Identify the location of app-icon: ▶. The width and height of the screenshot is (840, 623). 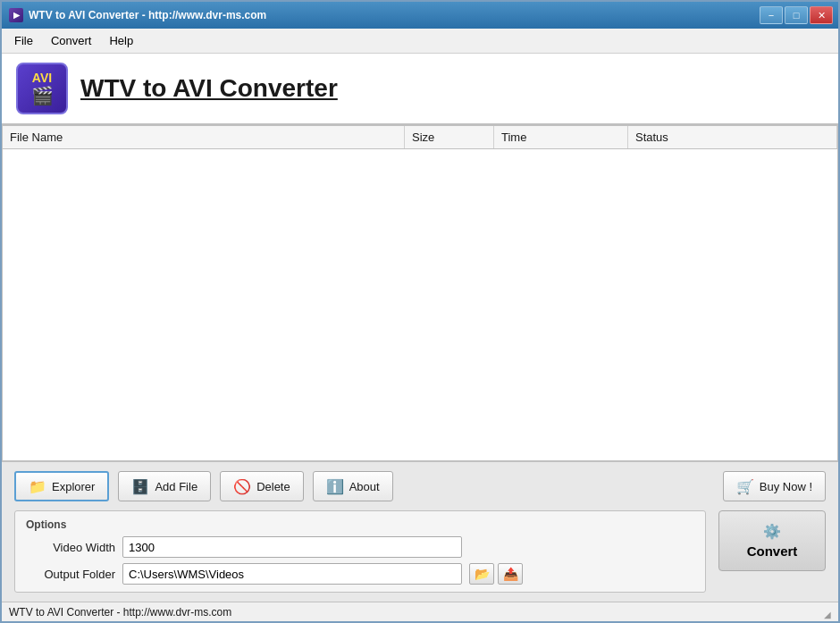
(16, 15).